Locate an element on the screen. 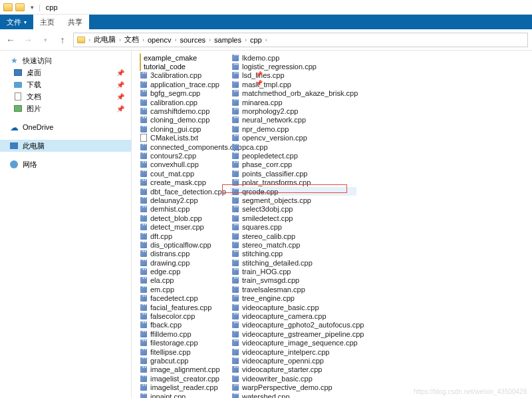  file-item: fback.cpp is located at coordinates (182, 325).